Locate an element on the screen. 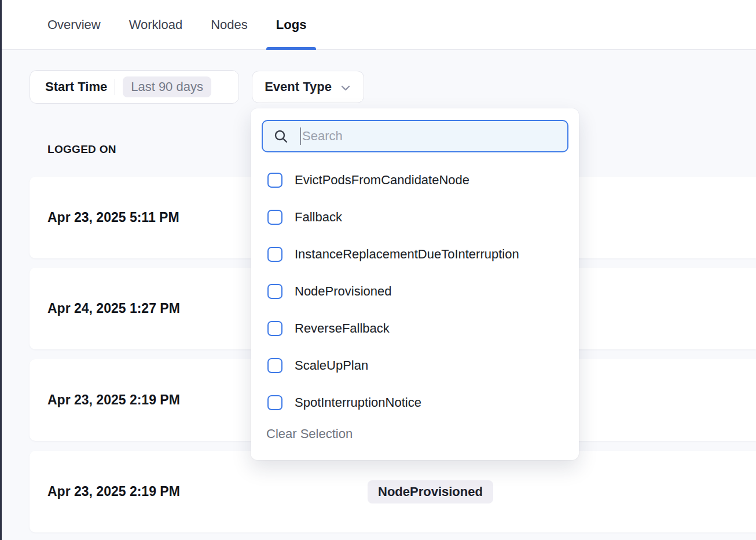 The image size is (756, 540). logged-on-column-header: LOGGED ON is located at coordinates (82, 149).